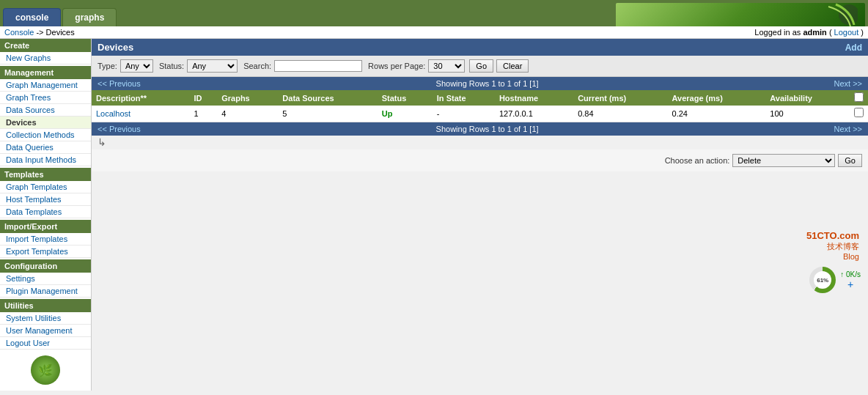 Image resolution: width=868 pixels, height=395 pixels. What do you see at coordinates (45, 45) in the screenshot?
I see `sidebar-section-create: Create` at bounding box center [45, 45].